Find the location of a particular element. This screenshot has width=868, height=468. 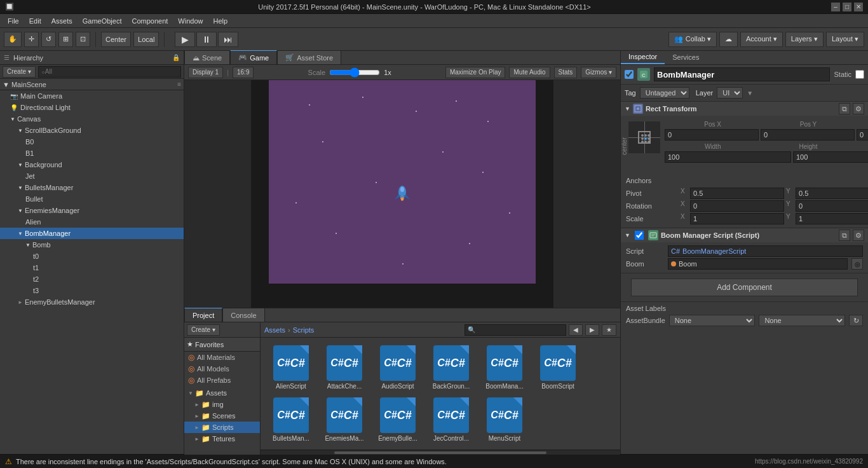

pos-z-field is located at coordinates (862, 135).